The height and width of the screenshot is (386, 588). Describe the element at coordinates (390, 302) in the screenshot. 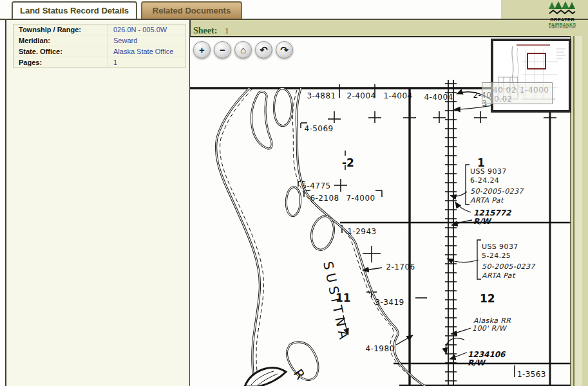

I see `survey-label: 3-3419` at that location.